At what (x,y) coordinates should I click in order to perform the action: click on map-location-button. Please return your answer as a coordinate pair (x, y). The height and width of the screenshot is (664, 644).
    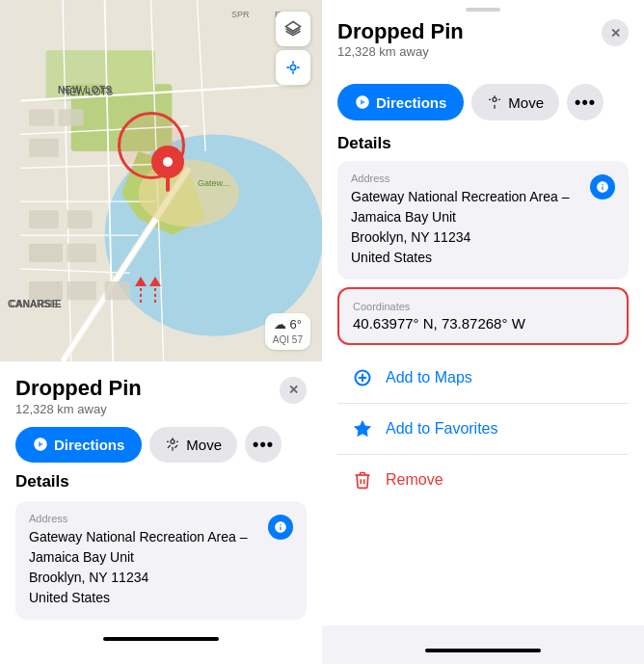
    Looking at the image, I should click on (293, 67).